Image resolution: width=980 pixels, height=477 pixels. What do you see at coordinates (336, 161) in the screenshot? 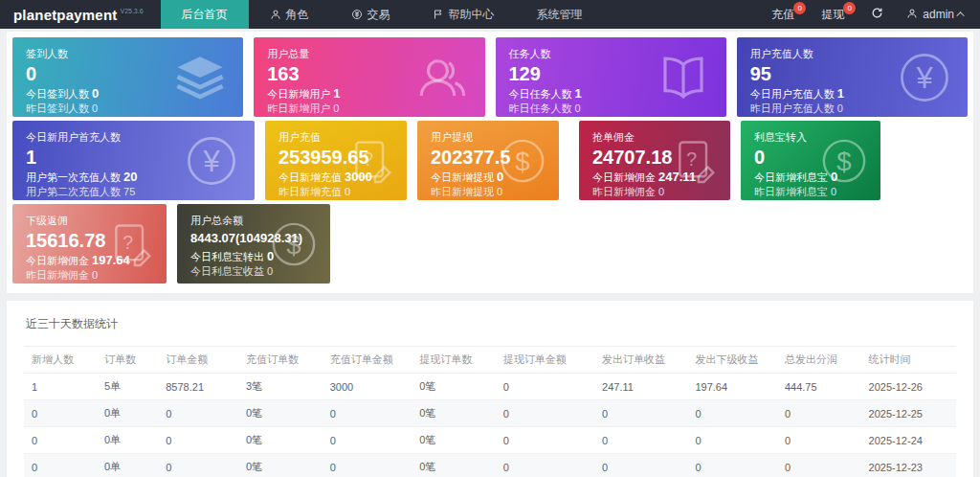
I see `stat-card-user-recharge: 用户充值 253959.65 今日新增充值 3000 昨日新增充值 0 ?` at bounding box center [336, 161].